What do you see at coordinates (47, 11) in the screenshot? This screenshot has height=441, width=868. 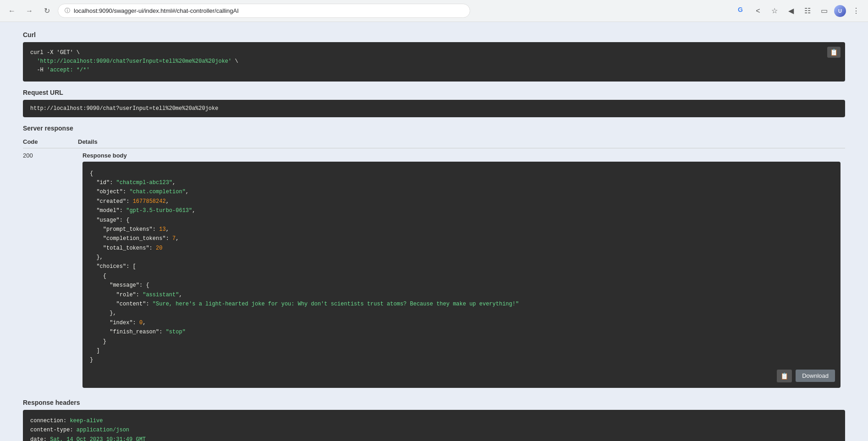 I see `reload-button: ↻` at bounding box center [47, 11].